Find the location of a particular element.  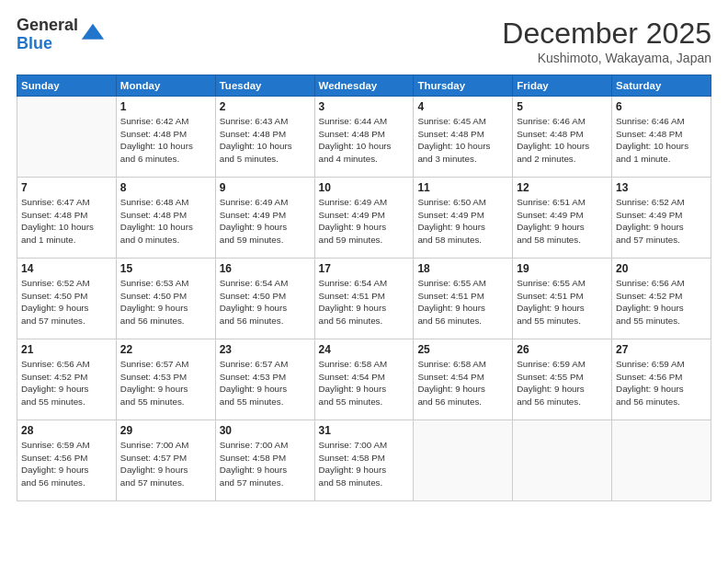

day-number: 30 is located at coordinates (265, 431).